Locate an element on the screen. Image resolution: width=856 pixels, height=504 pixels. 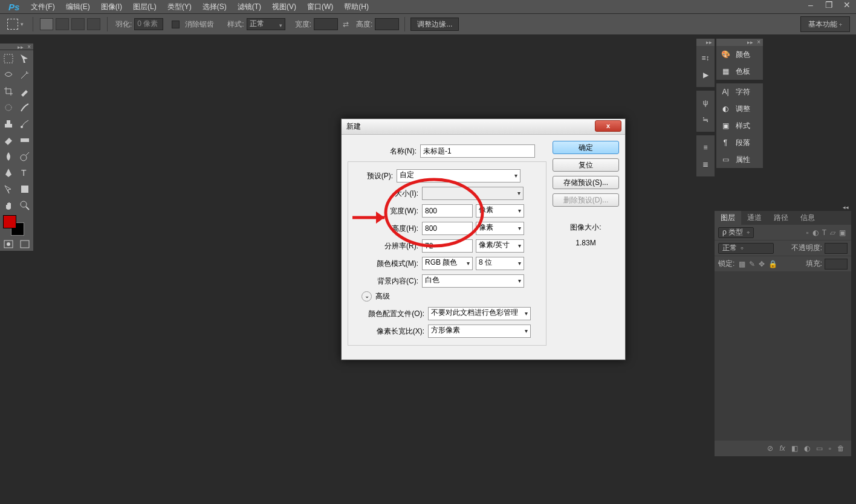
layer-kind-filter: ρ 类型÷ is located at coordinates (736, 233).